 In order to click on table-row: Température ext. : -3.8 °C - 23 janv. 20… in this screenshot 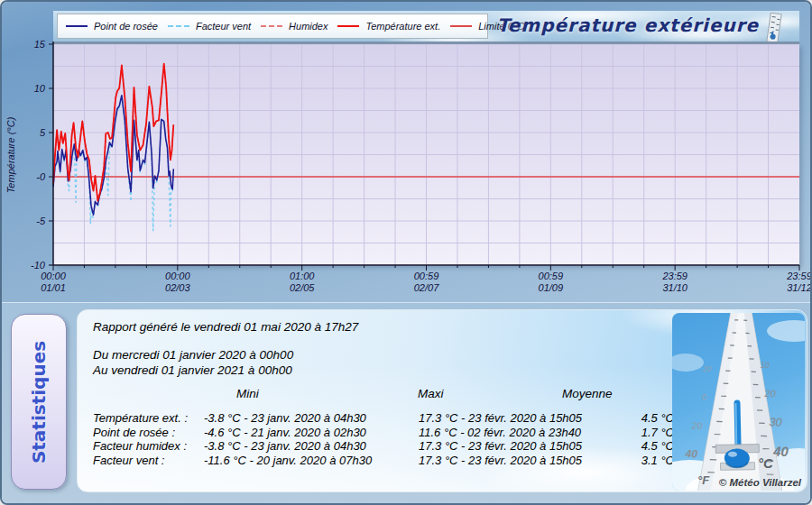, I will do `click(383, 418)`.